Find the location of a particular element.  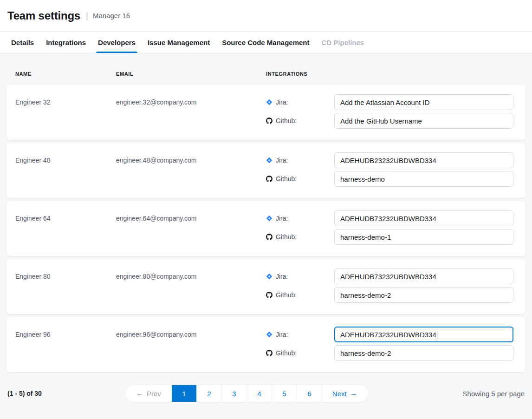

github-input: harness-demo-1 is located at coordinates (424, 237).